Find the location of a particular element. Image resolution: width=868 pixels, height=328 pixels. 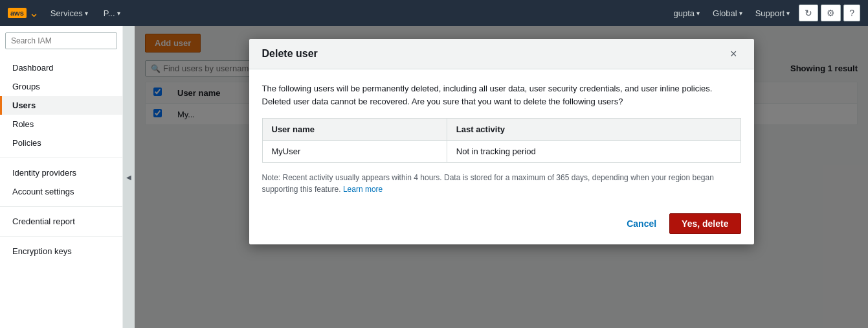

sidebar-item-account-settings: Account settings is located at coordinates (61, 192).